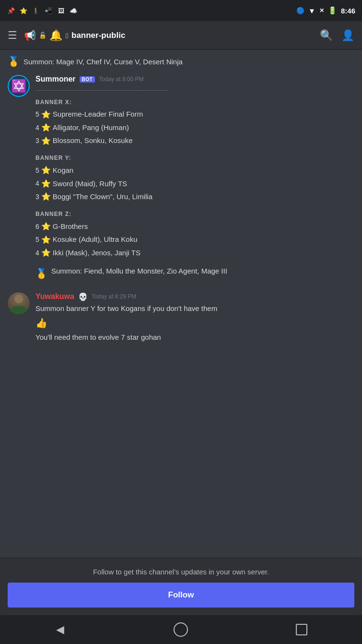 The image size is (362, 644). Describe the element at coordinates (195, 79) in the screenshot. I see `summoner-message-header: Summoner BOT Today at 8:00 PM` at that location.